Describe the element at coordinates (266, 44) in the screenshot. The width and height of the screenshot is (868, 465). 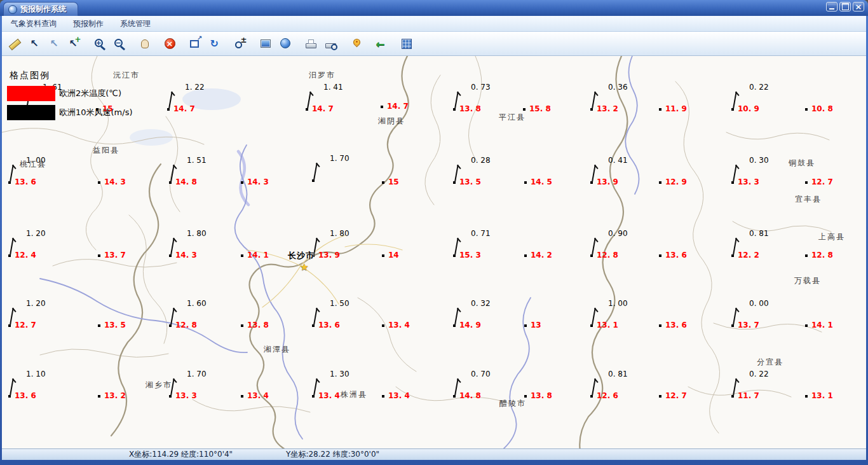
I see `image-glyph` at that location.